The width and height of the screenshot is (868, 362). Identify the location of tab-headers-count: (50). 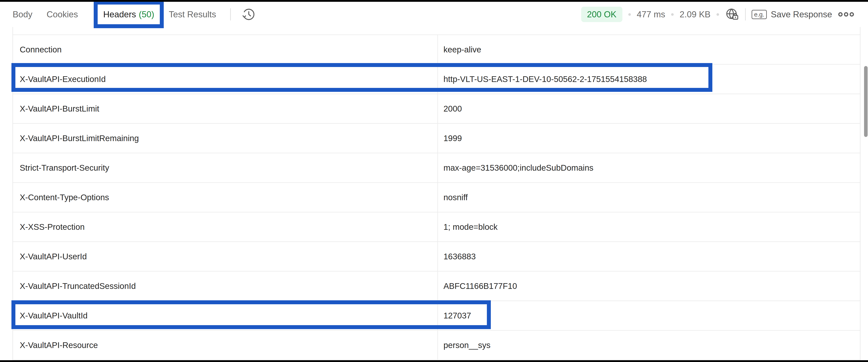
(147, 14).